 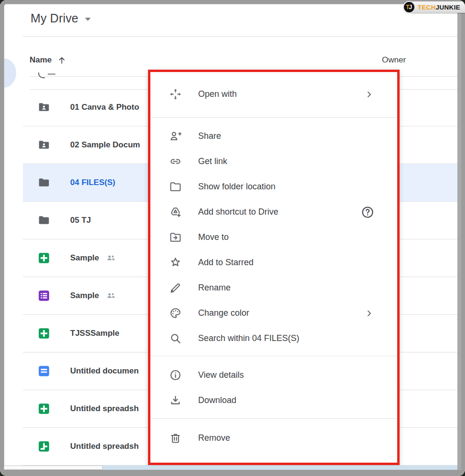 I want to click on menu-item-move-to: Move to, so click(x=274, y=238).